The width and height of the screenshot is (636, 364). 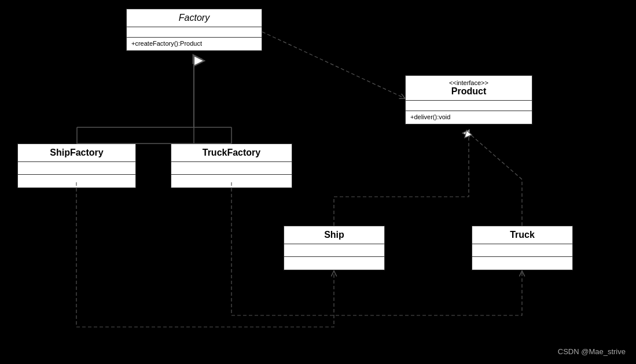 What do you see at coordinates (469, 100) in the screenshot?
I see `product-class: <<interface>> Product +deliver():void` at bounding box center [469, 100].